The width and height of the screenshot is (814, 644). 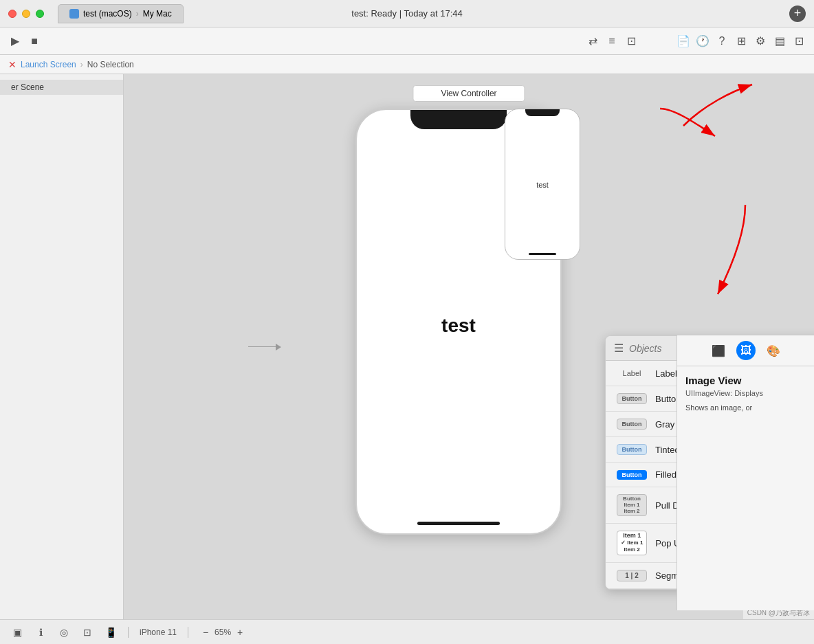 I want to click on xcode-icon, so click(x=74, y=14).